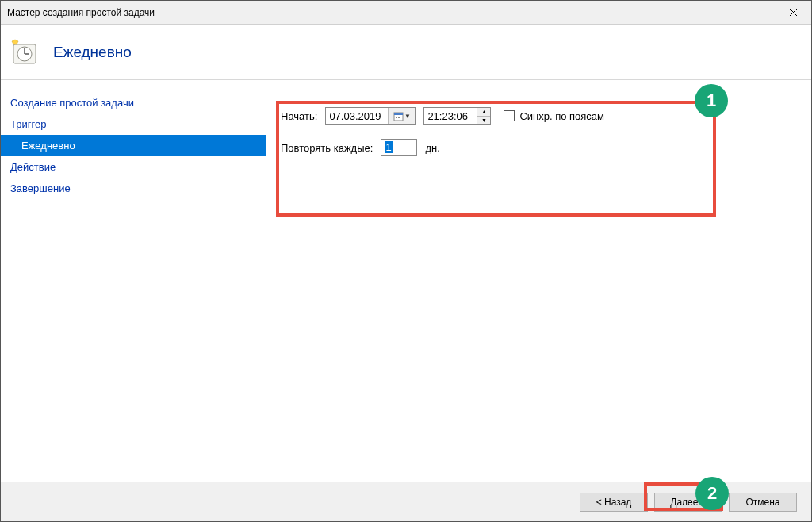 The height and width of the screenshot is (522, 812). What do you see at coordinates (509, 116) in the screenshot?
I see `checkbox-box` at bounding box center [509, 116].